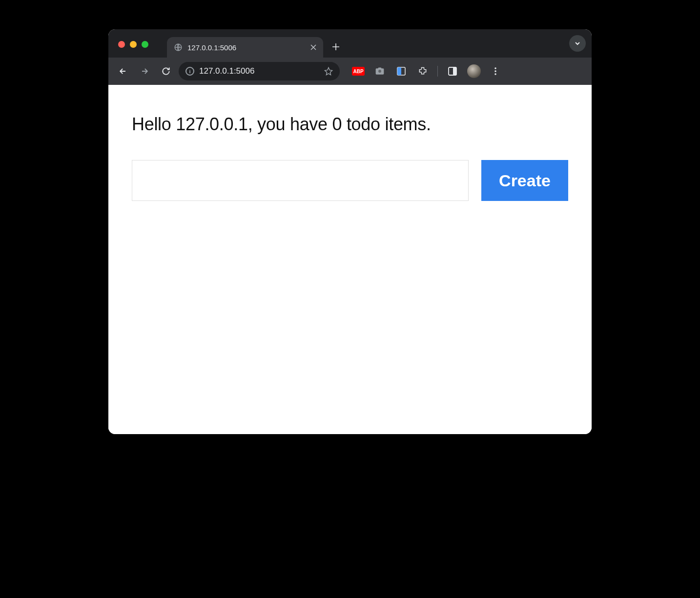 The width and height of the screenshot is (700, 598). What do you see at coordinates (437, 71) in the screenshot?
I see `toolbar-divider` at bounding box center [437, 71].